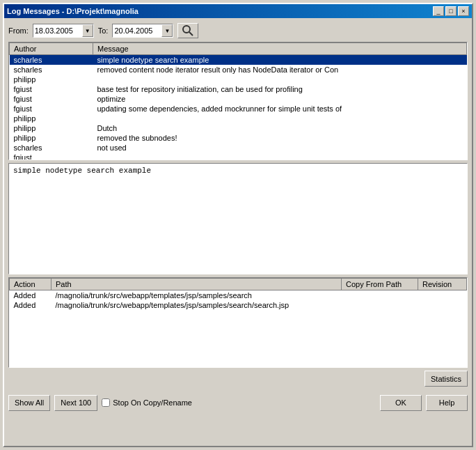  I want to click on ok-button: OK, so click(401, 403).